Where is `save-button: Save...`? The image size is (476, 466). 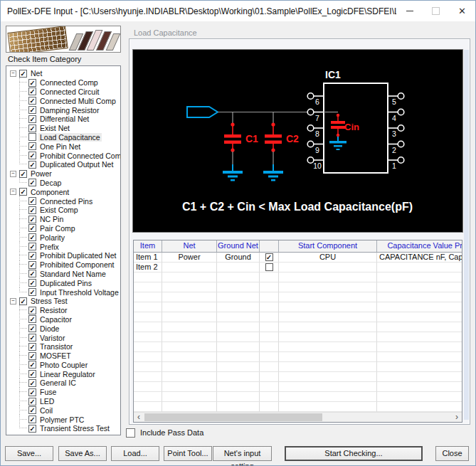
save-button: Save... is located at coordinates (29, 454).